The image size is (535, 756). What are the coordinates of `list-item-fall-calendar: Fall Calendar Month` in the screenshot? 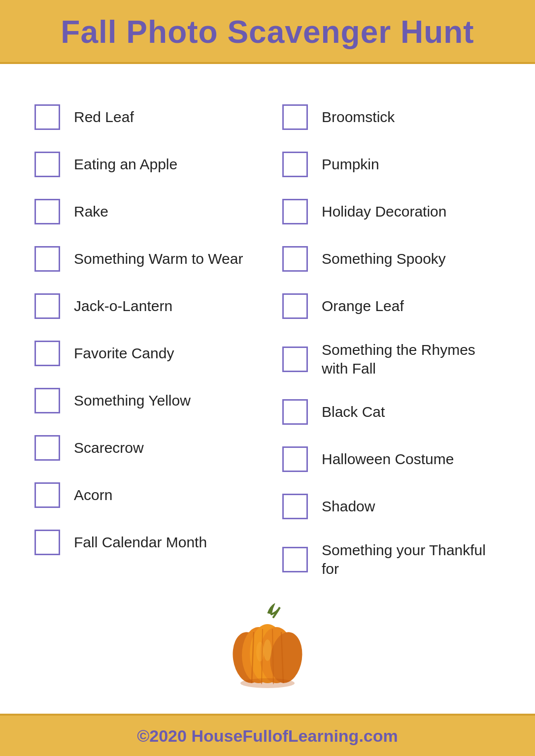 It's located at (144, 542).